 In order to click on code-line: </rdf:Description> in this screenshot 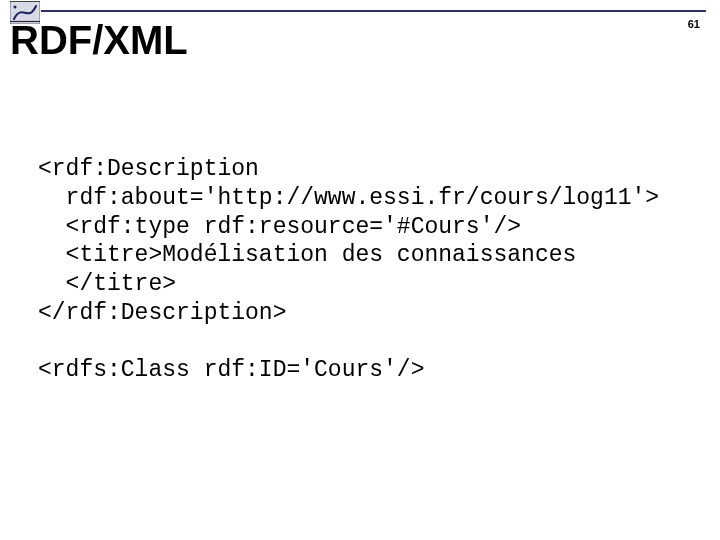, I will do `click(162, 313)`.